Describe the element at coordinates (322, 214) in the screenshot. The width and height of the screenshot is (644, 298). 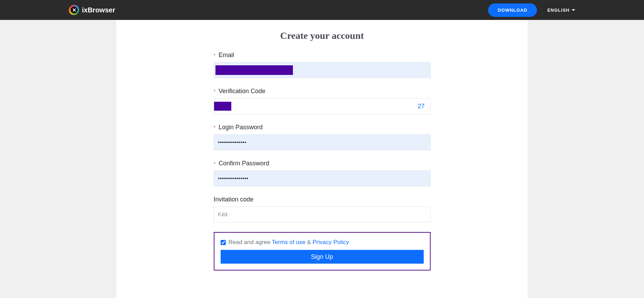
I see `invitation-field` at that location.